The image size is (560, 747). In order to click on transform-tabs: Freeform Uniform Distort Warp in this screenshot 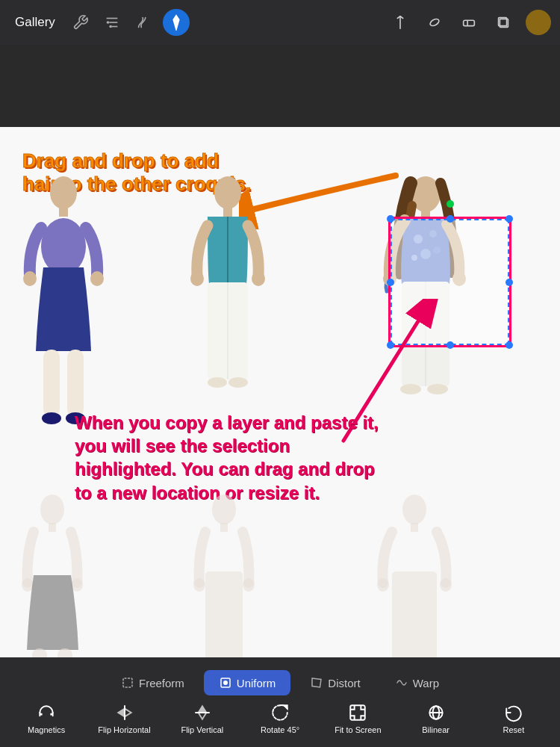, I will do `click(280, 683)`.